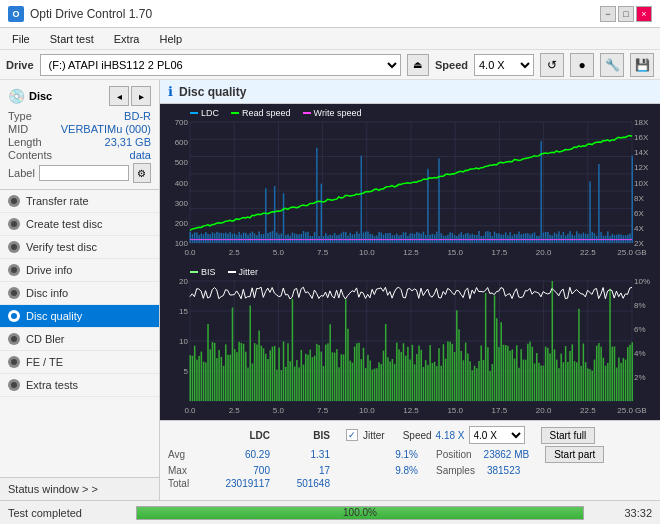 Image resolution: width=660 pixels, height=524 pixels. What do you see at coordinates (58, 201) in the screenshot?
I see `sidebar-label-transfer-rate: Transfer rate` at bounding box center [58, 201].